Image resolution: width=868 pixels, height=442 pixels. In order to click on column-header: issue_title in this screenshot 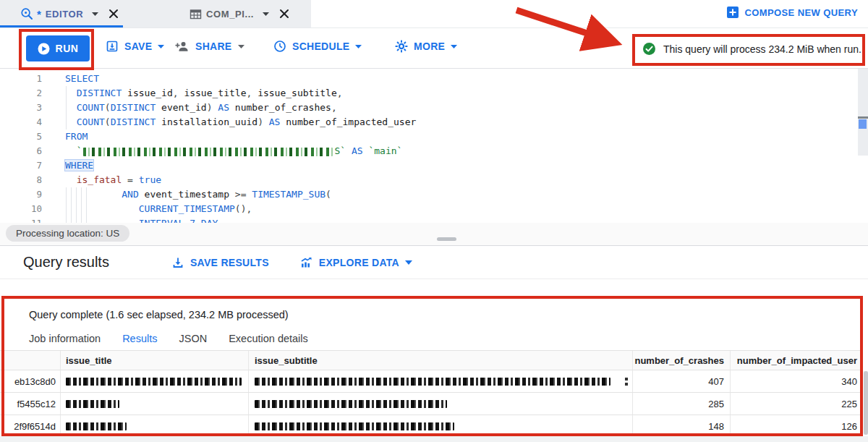, I will do `click(155, 360)`.